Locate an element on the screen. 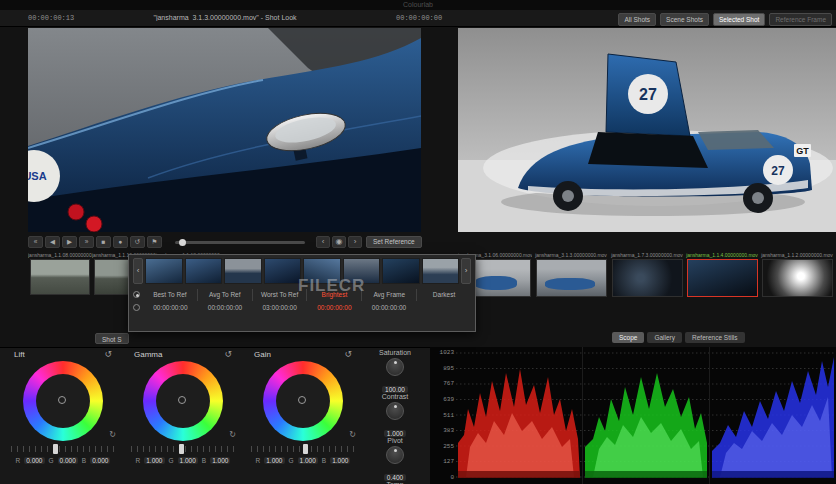 Image resolution: width=836 pixels, height=484 pixels. clip-title: "jansharma_3.1.3.00000000.mov" - Shot Lo… is located at coordinates (225, 18).